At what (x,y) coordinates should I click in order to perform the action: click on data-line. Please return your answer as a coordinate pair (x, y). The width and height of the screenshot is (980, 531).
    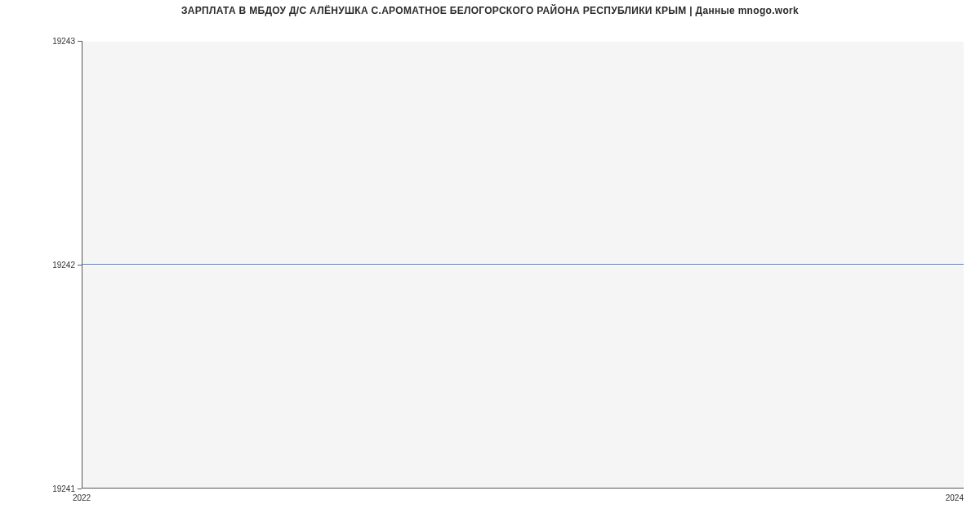
    Looking at the image, I should click on (523, 265).